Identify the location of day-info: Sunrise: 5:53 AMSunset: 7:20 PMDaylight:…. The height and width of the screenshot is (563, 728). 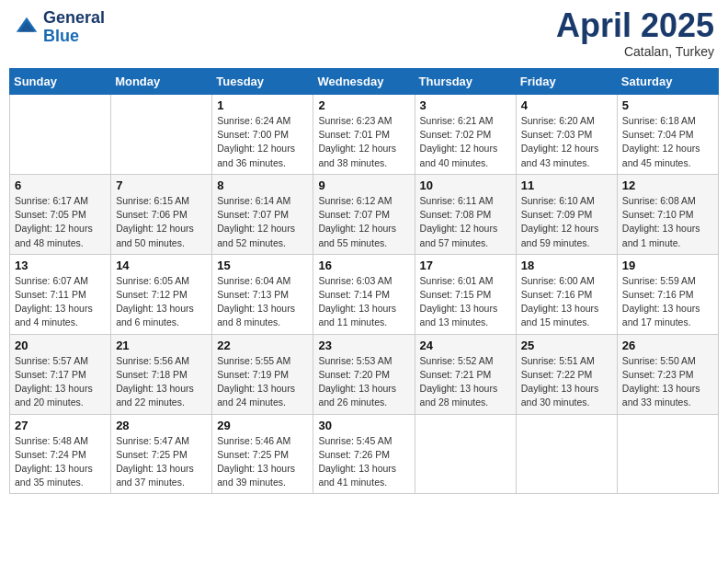
(364, 383).